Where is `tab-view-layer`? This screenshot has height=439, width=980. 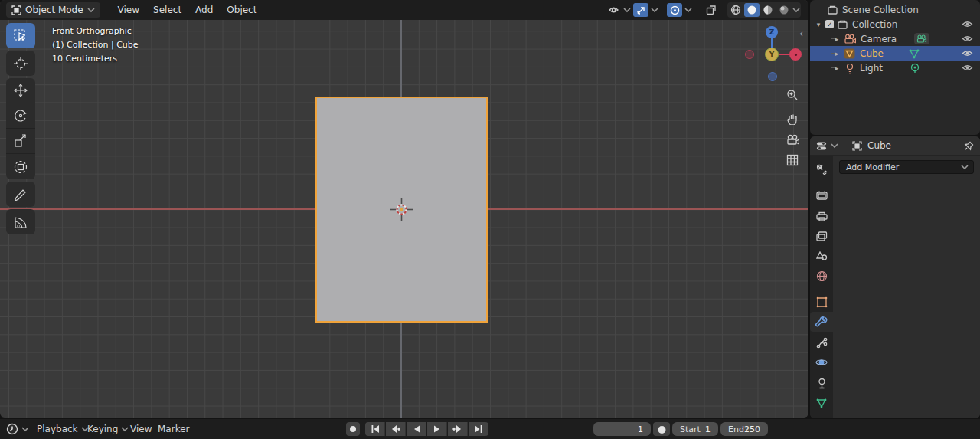 tab-view-layer is located at coordinates (822, 236).